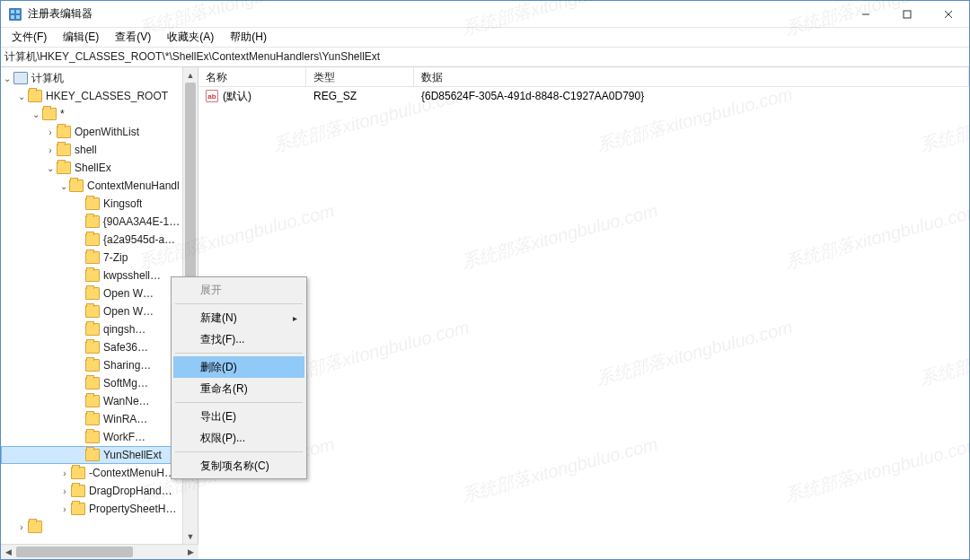 The height and width of the screenshot is (560, 970). Describe the element at coordinates (948, 14) in the screenshot. I see `close-button` at that location.